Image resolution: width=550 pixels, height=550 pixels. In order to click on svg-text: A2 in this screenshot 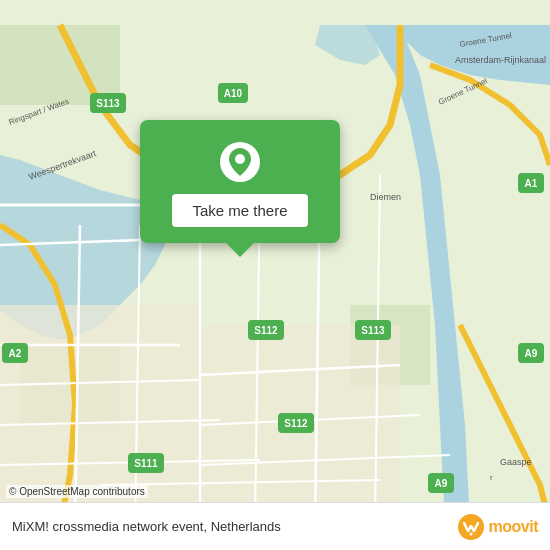, I will do `click(16, 354)`.